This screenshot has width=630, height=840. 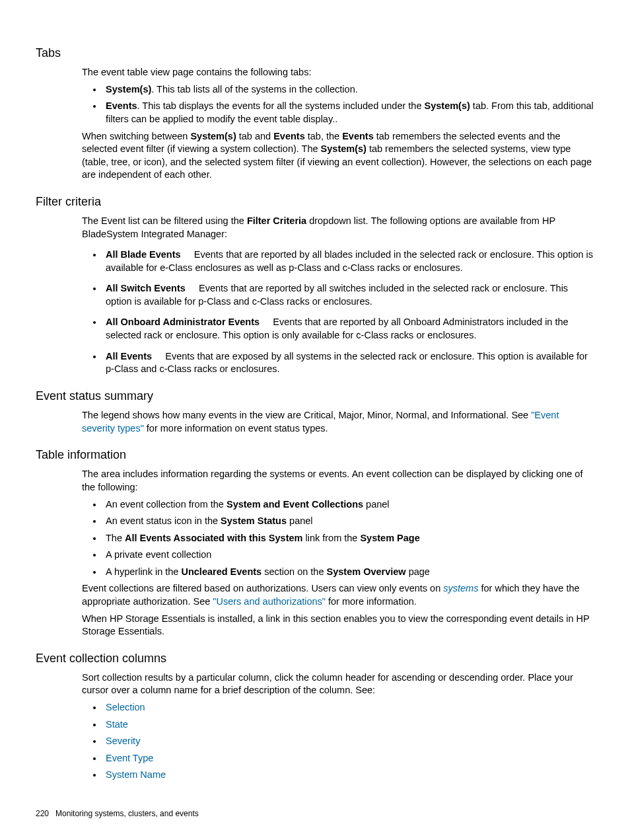 I want to click on tabs-intro: The event table view page contains the f…, so click(x=338, y=73).